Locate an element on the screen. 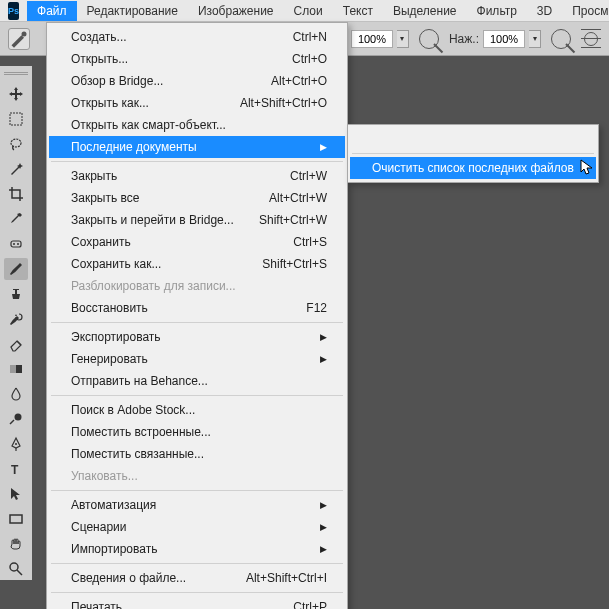  menu-item-label: Закрыть is located at coordinates (94, 176).